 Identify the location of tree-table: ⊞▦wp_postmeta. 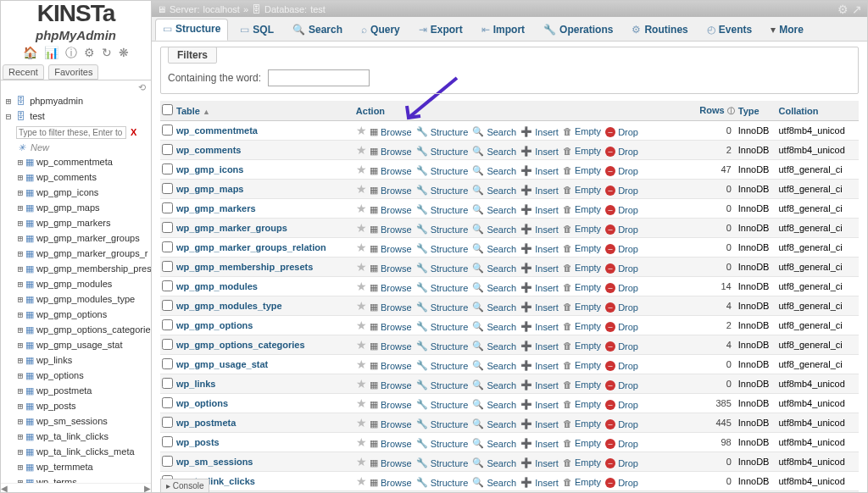
(83, 391).